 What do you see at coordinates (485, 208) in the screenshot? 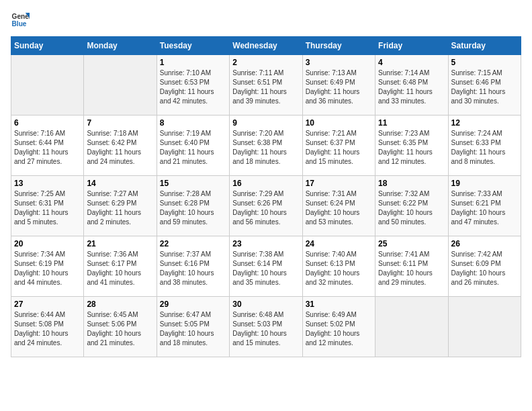
I see `day-info: Sunrise: 7:33 AM Sunset: 6:21 PM Dayligh…` at bounding box center [485, 208].